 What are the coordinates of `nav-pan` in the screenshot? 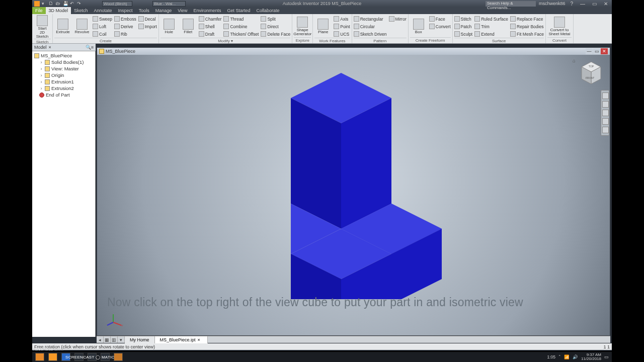 It's located at (606, 105).